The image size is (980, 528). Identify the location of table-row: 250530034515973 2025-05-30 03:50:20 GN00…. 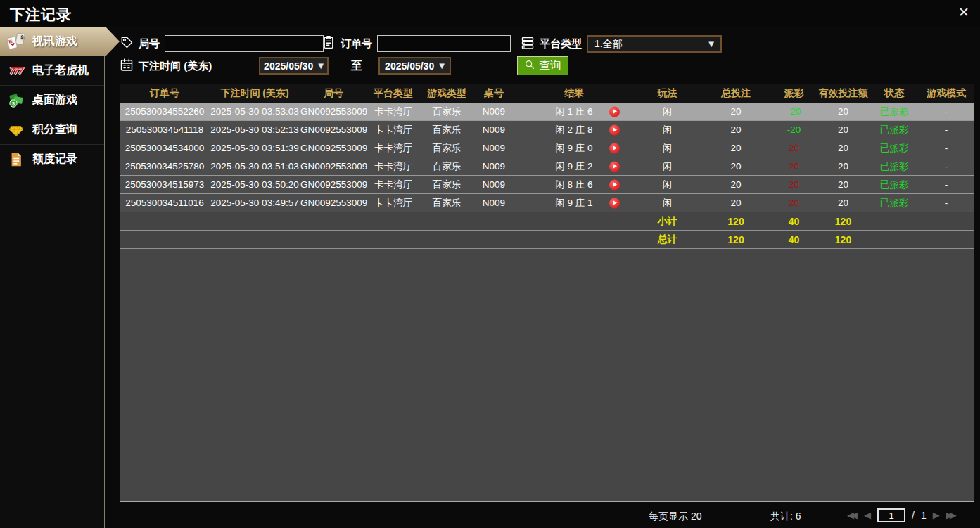
(547, 185).